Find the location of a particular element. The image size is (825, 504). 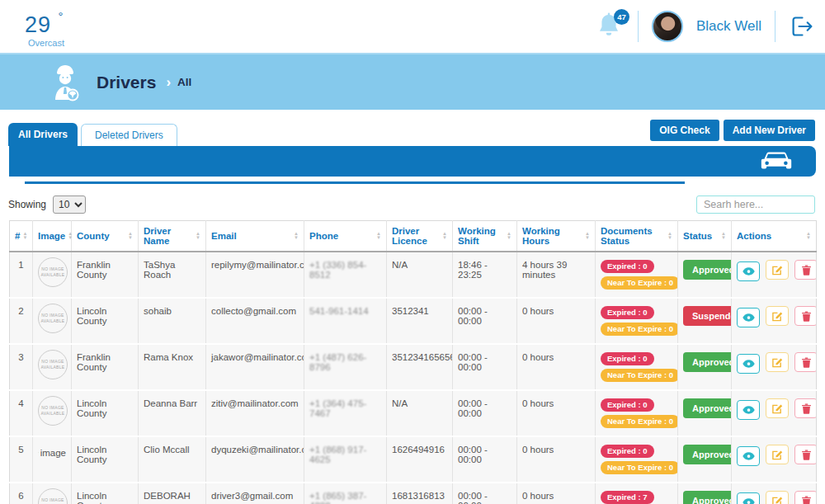

column-header-working-shift: Working Shift▲▼ is located at coordinates (485, 237).